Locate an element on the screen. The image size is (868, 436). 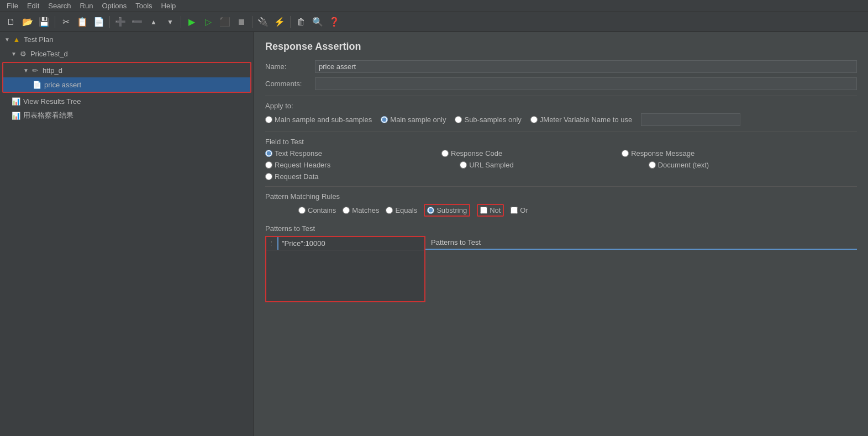
radio-sub-only: Sub-samples only is located at coordinates (488, 119).